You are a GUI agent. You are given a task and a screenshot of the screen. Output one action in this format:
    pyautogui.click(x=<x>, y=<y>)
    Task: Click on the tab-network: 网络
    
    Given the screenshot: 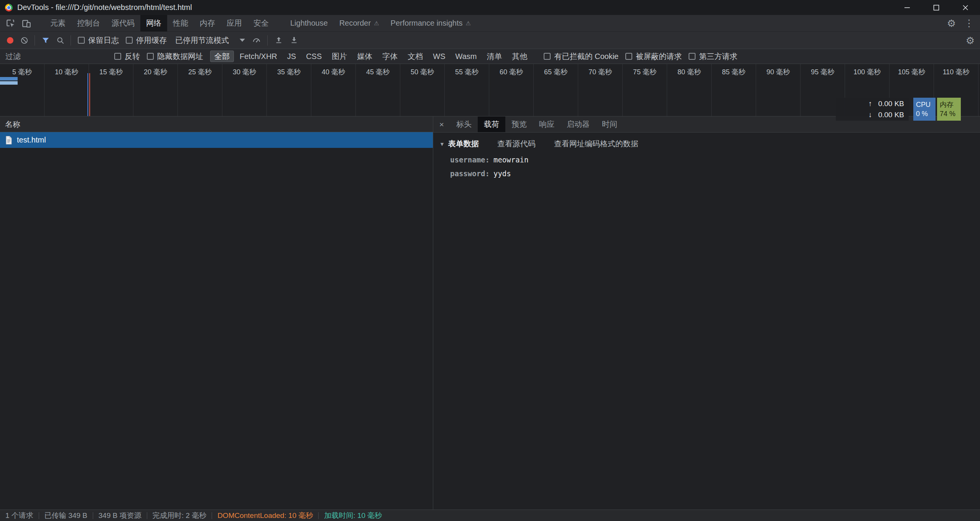 What is the action you would take?
    pyautogui.click(x=154, y=23)
    